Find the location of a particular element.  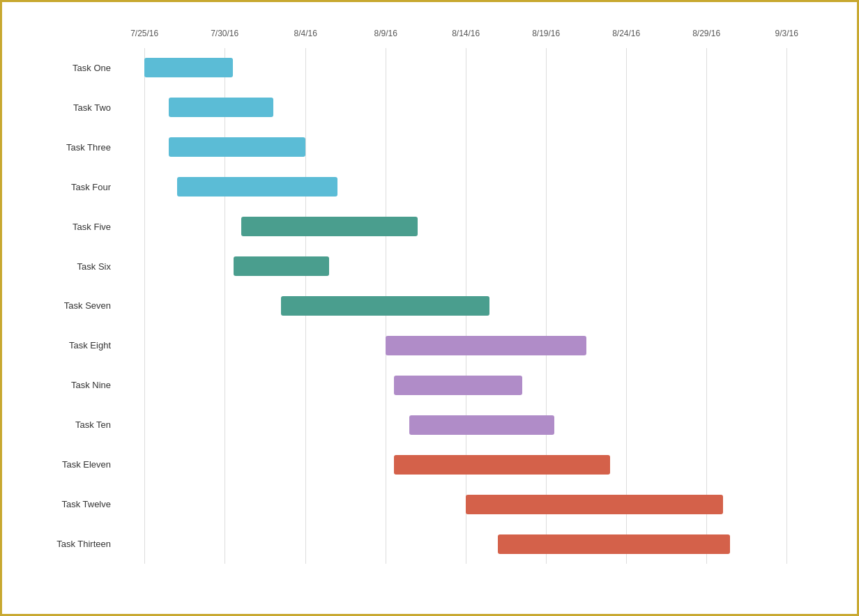

task-row: Task Four is located at coordinates (426, 187).